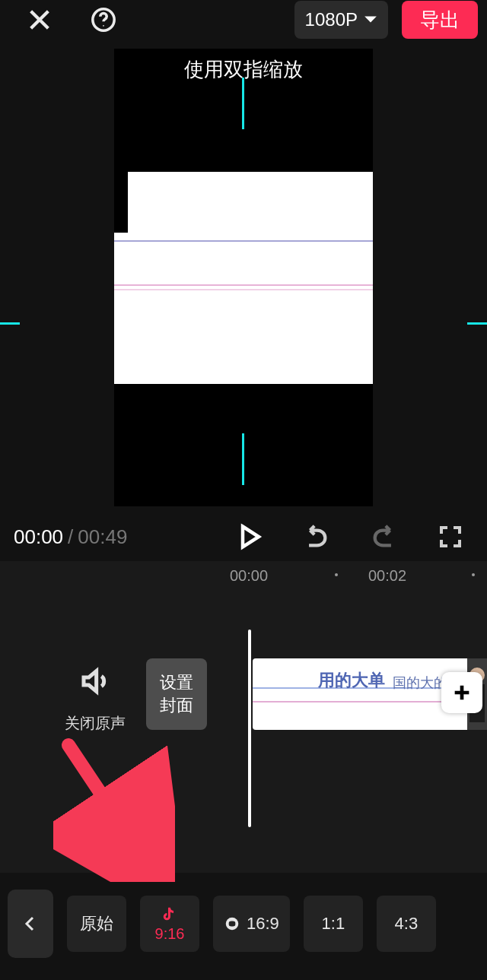 This screenshot has width=487, height=980. I want to click on ratio-16-9-button: 16:9, so click(251, 924).